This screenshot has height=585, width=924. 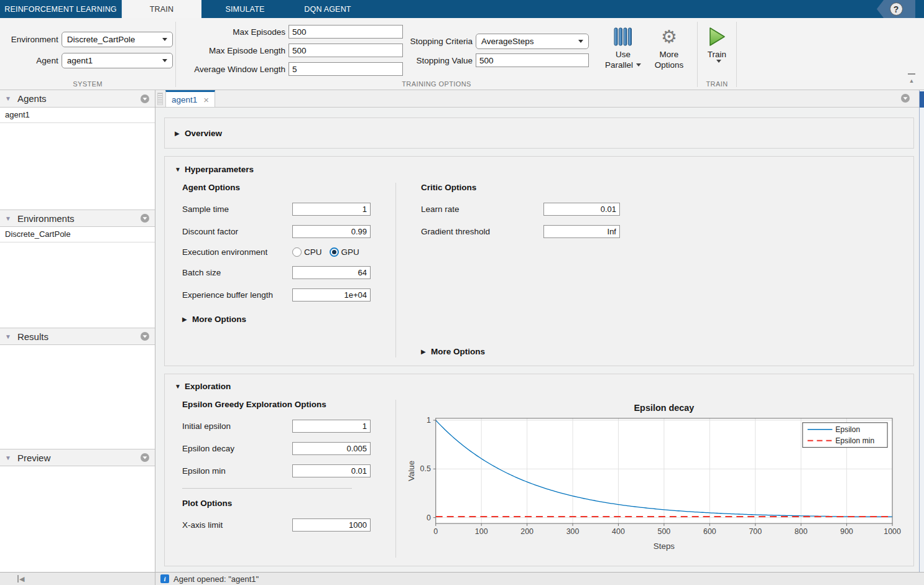 I want to click on epsilon-min-label: Epsilon min, so click(x=238, y=471).